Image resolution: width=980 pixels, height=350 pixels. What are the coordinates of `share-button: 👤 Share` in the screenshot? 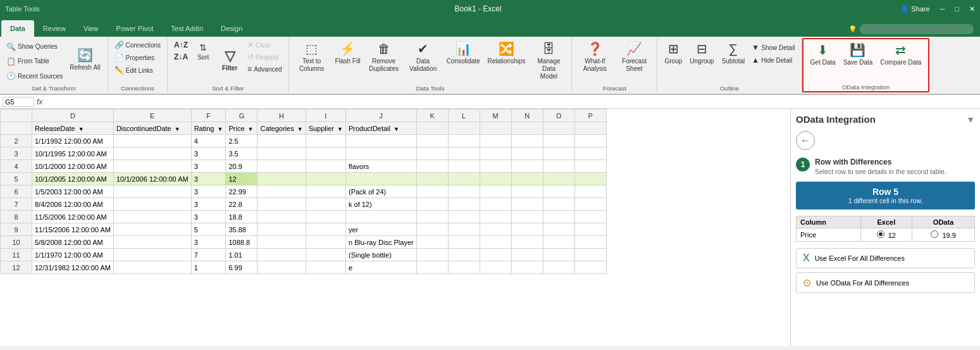 It's located at (915, 9).